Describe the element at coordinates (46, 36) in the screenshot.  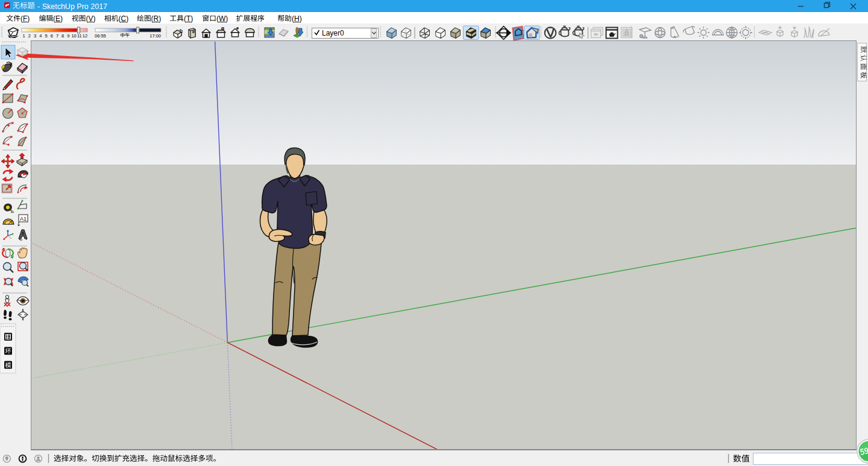
I see `svg-text: 5` at that location.